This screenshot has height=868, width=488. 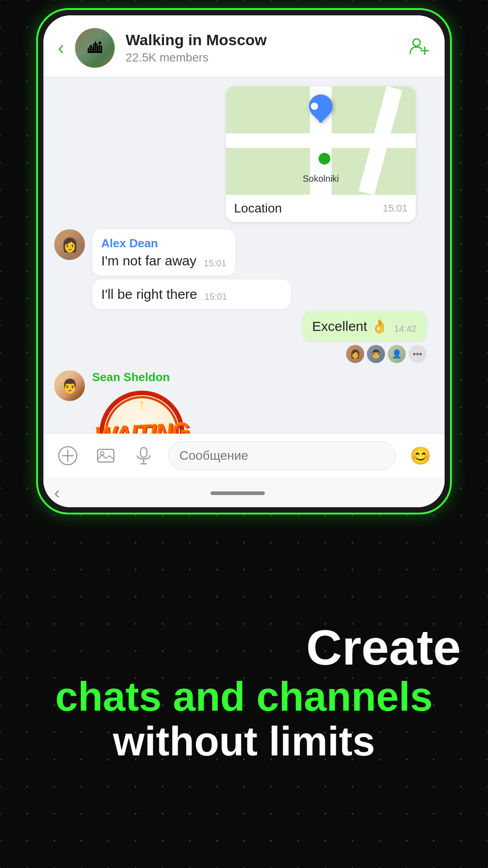 I want to click on seen-more-button: •••, so click(x=418, y=354).